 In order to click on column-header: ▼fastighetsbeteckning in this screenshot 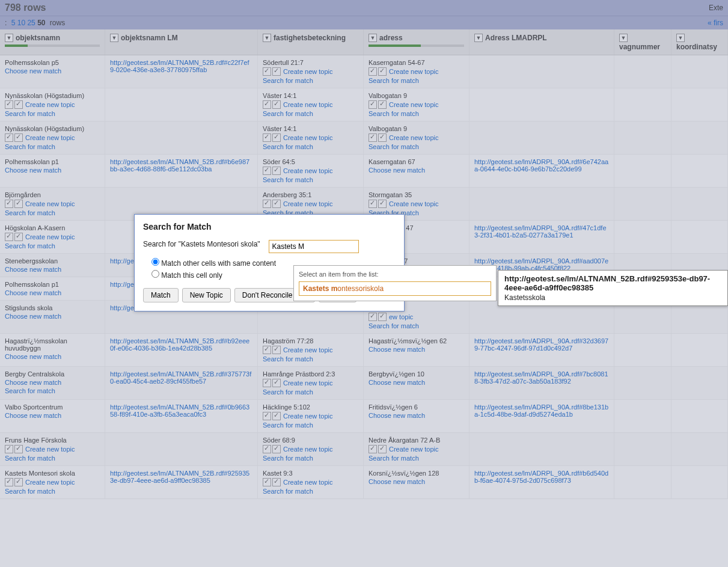, I will do `click(311, 42)`.